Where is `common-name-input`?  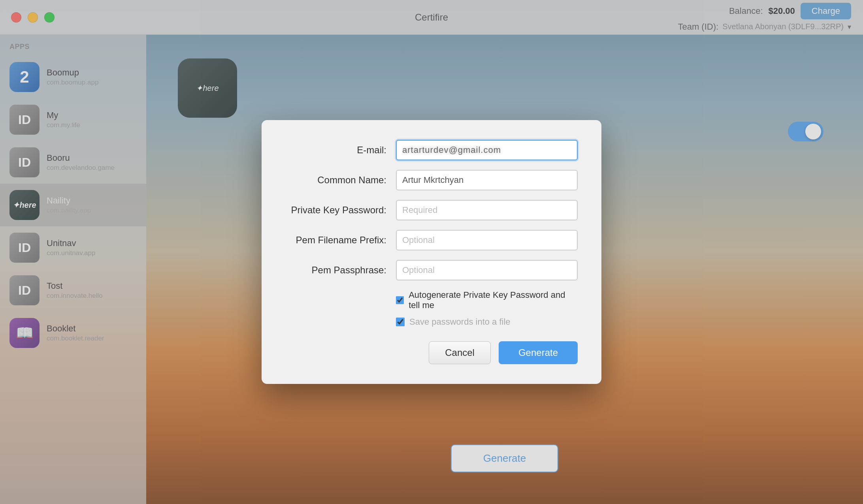
common-name-input is located at coordinates (487, 180).